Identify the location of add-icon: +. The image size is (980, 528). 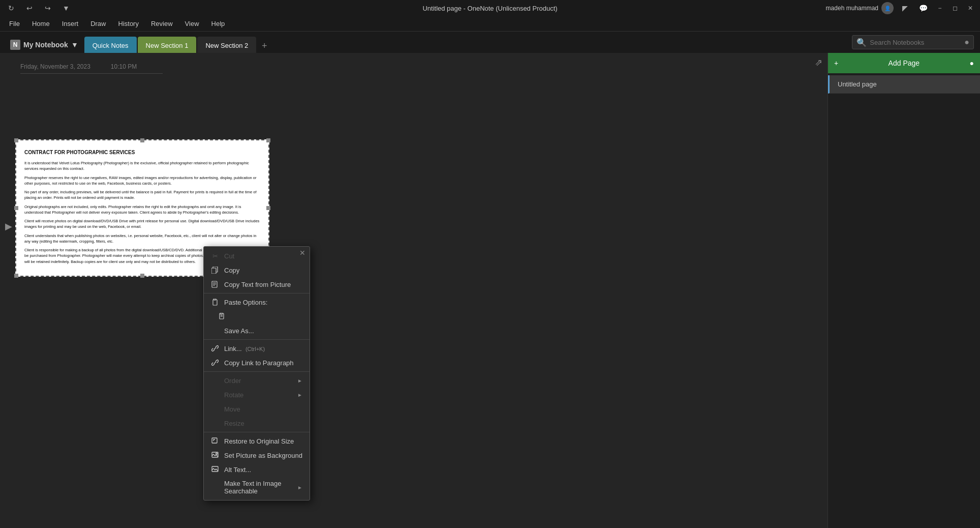
(264, 46).